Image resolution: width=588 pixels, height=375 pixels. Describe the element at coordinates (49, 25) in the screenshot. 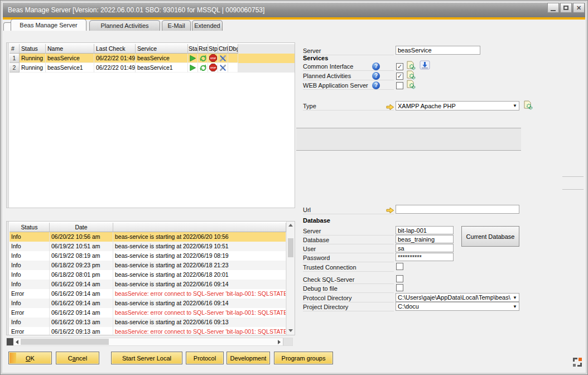

I see `tab-beas-manage-server: Beas Manage Server` at that location.